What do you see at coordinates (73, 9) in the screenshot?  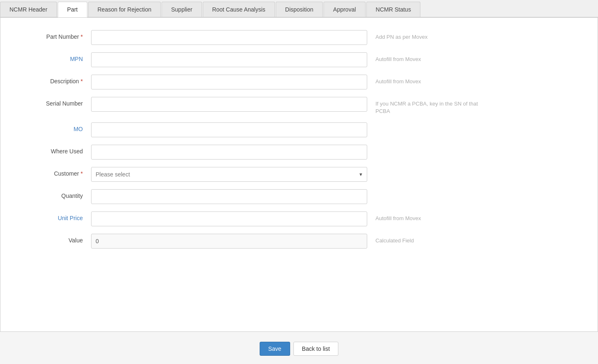 I see `tab-part: Part` at bounding box center [73, 9].